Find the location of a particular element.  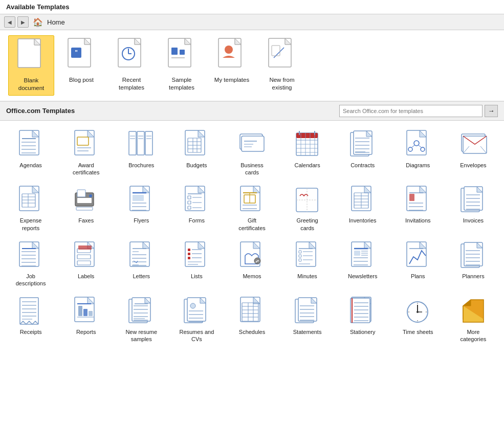

gift-template-icon is located at coordinates (252, 199).